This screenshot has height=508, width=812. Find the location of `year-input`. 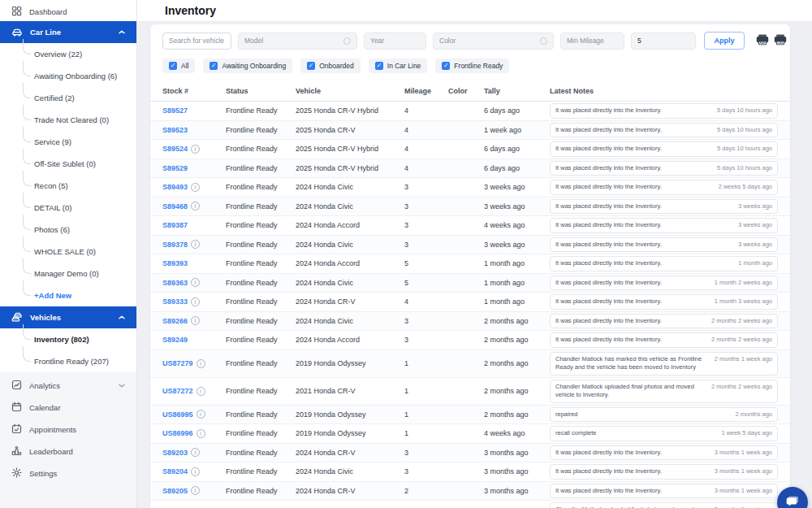

year-input is located at coordinates (395, 41).